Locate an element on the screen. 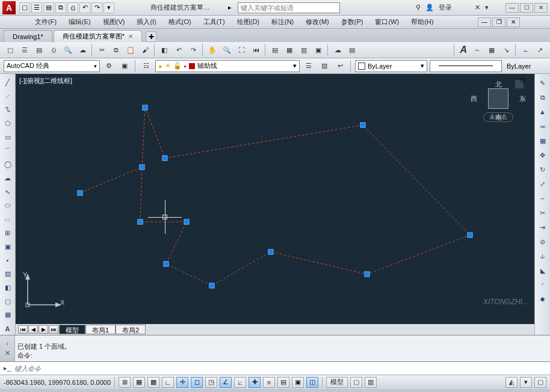 This screenshot has width=550, height=392. user-icon: 👤 is located at coordinates (430, 7).